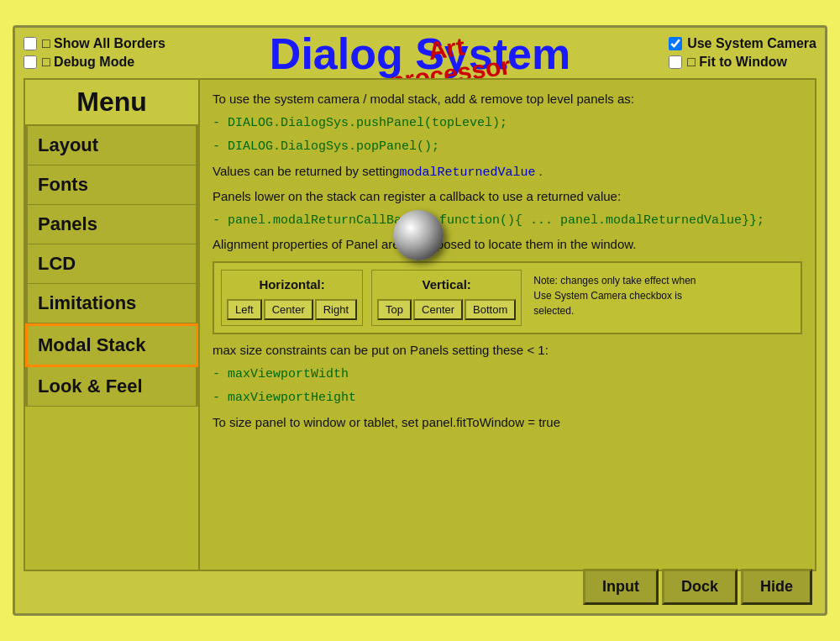 Image resolution: width=840 pixels, height=641 pixels. What do you see at coordinates (336, 309) in the screenshot?
I see `align-right-button: Right` at bounding box center [336, 309].